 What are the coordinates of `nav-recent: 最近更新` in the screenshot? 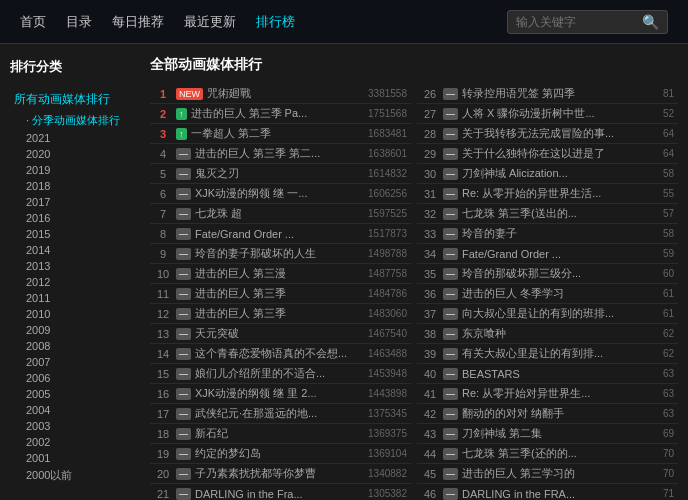 It's located at (210, 22).